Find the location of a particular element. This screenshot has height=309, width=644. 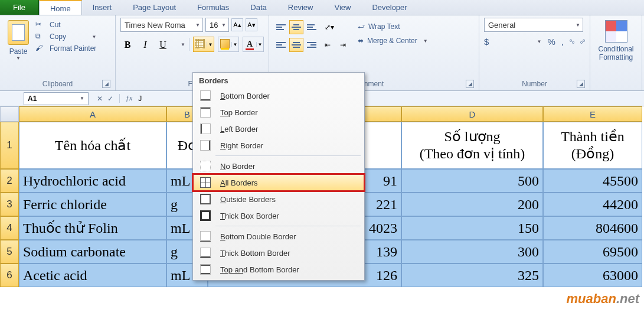

align-center-button is located at coordinates (296, 45).